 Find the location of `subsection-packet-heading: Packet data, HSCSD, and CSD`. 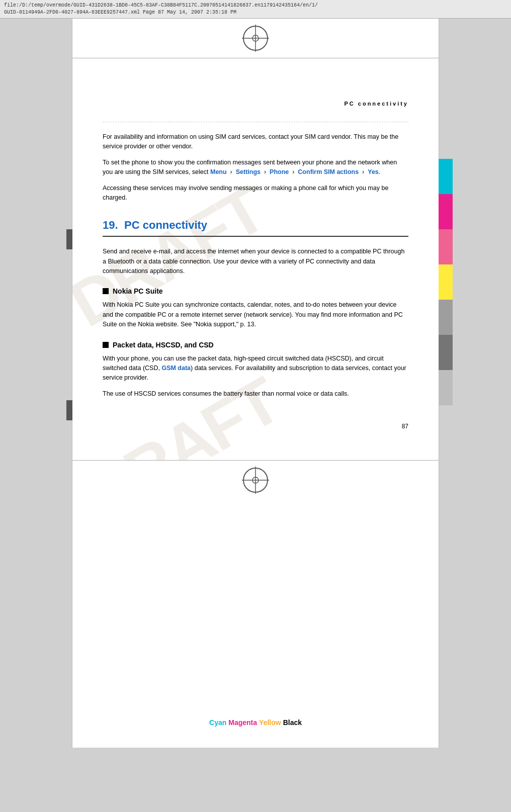

subsection-packet-heading: Packet data, HSCSD, and CSD is located at coordinates (256, 345).